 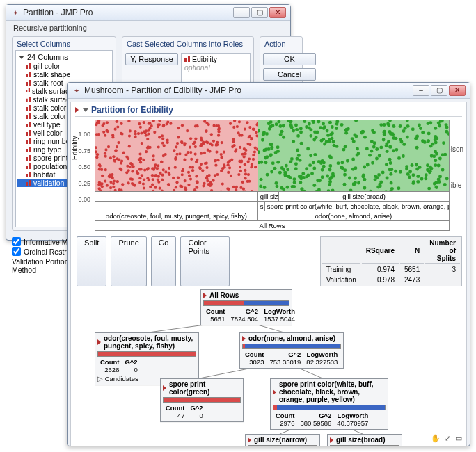 I want to click on cancel-button: Cancel, so click(x=289, y=74).